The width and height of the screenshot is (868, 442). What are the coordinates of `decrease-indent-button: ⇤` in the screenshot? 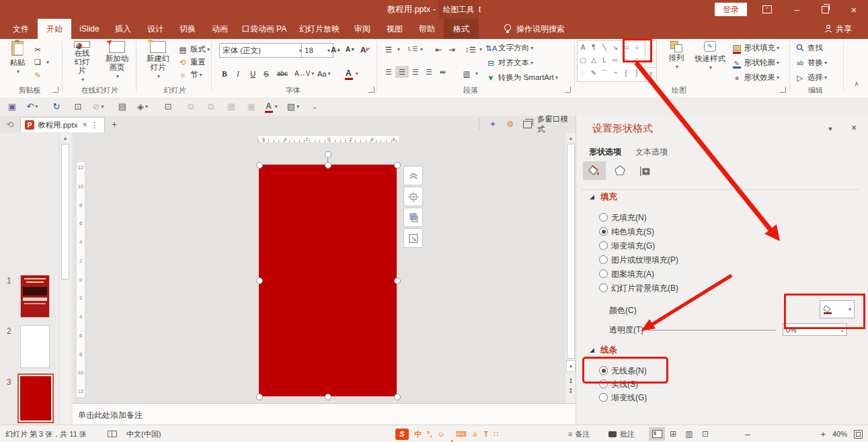 It's located at (440, 50).